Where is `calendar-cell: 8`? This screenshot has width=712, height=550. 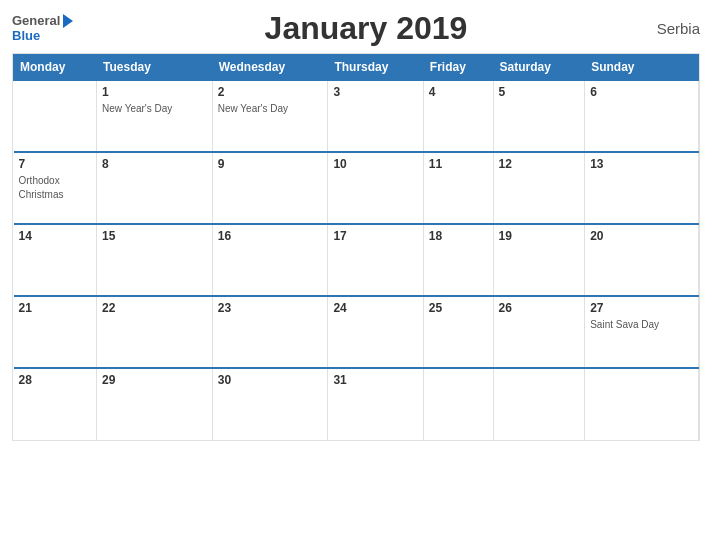 calendar-cell: 8 is located at coordinates (155, 188).